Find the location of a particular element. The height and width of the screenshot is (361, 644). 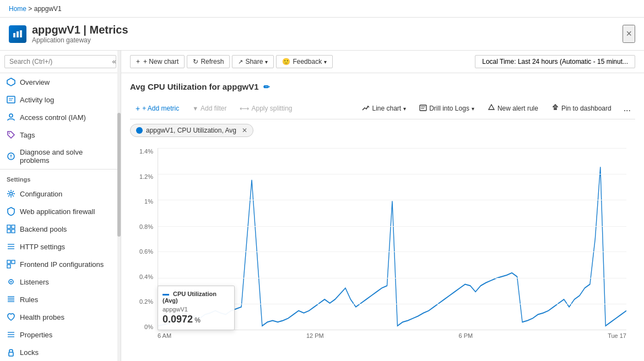

grid-line-top is located at coordinates (392, 149).